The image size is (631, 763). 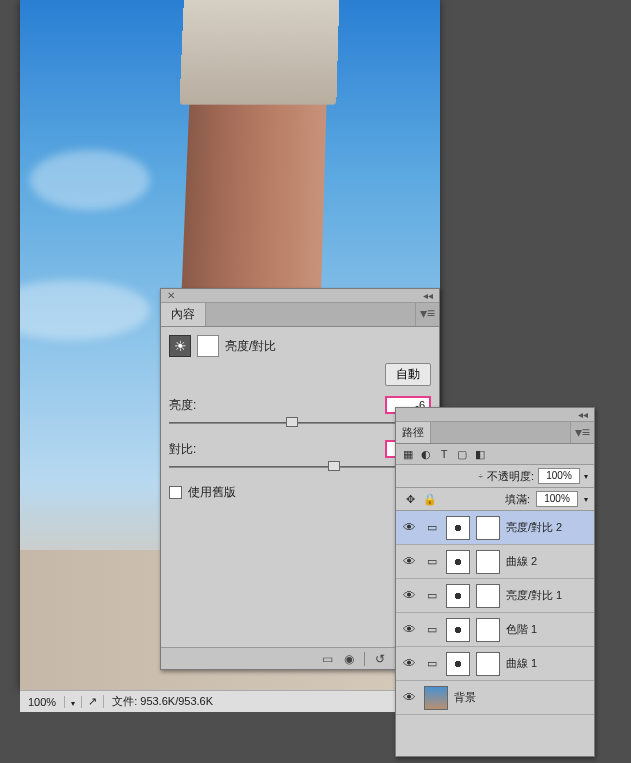 I want to click on footer-clip-icon: ▭, so click(x=327, y=659).